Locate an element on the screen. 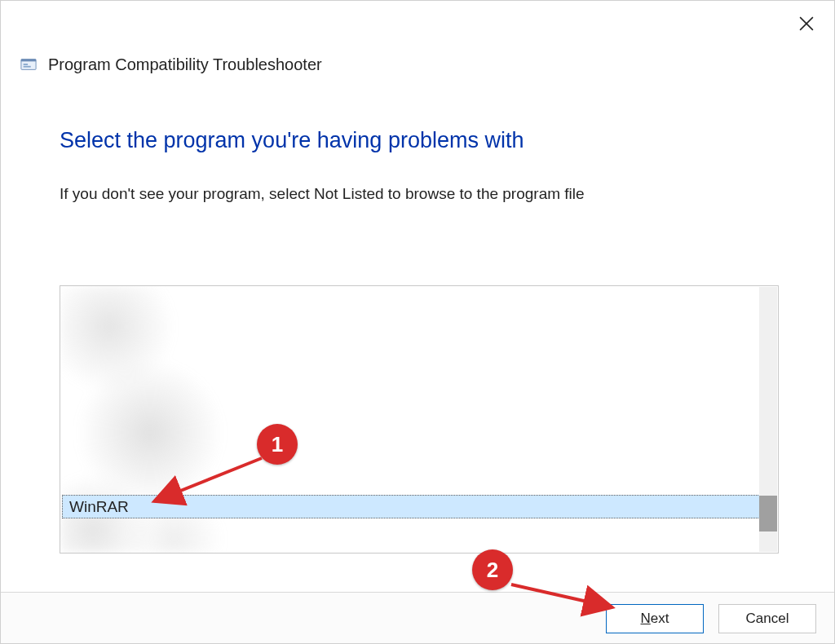 Image resolution: width=835 pixels, height=644 pixels. wizard-title: Program Compatibility Troubleshooter is located at coordinates (185, 65).